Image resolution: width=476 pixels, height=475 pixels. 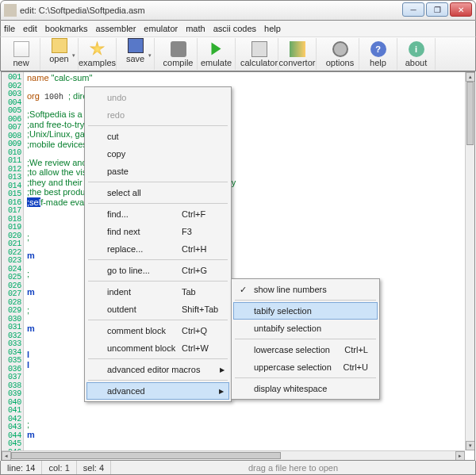 I want to click on menu-goto: go to line...Ctrl+G, so click(x=158, y=270).